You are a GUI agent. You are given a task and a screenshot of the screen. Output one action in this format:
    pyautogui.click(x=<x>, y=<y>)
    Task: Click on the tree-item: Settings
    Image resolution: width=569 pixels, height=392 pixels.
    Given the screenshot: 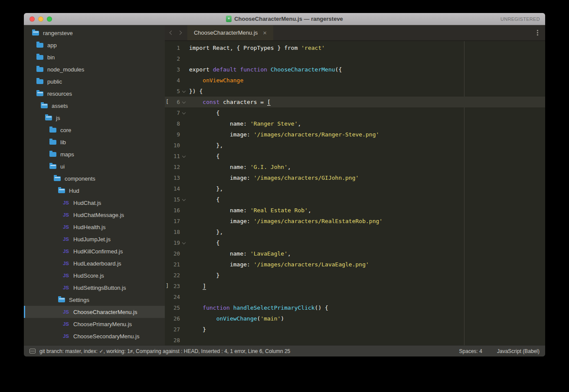 What is the action you would take?
    pyautogui.click(x=95, y=300)
    